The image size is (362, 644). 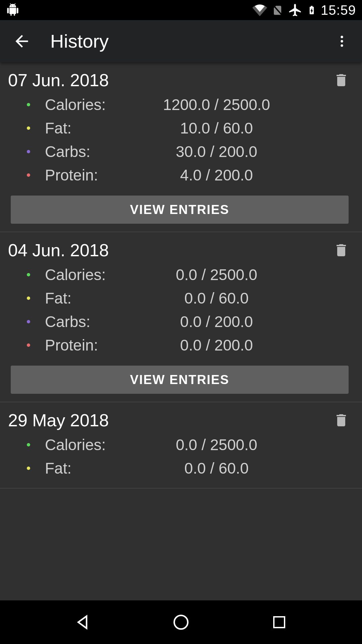 I want to click on metric-row-fat: Fat:10.0 / 60.0, so click(x=180, y=128).